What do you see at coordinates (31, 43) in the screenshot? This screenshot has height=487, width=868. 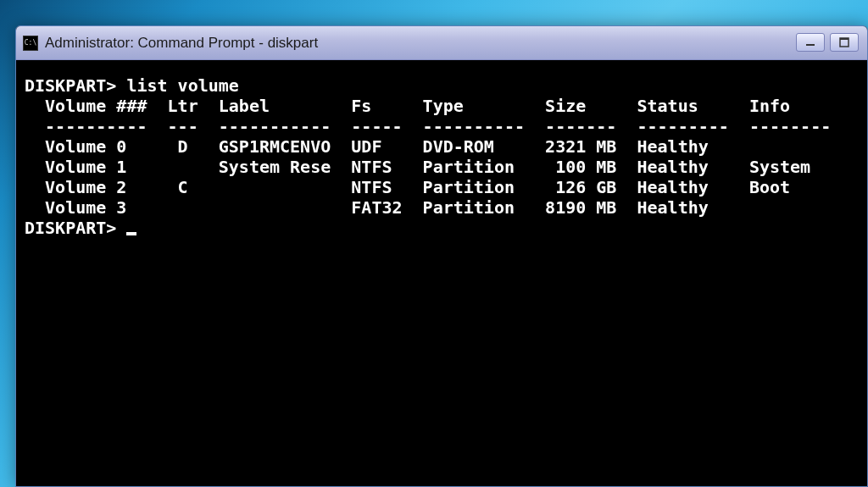 I see `cmd-icon: C:\` at bounding box center [31, 43].